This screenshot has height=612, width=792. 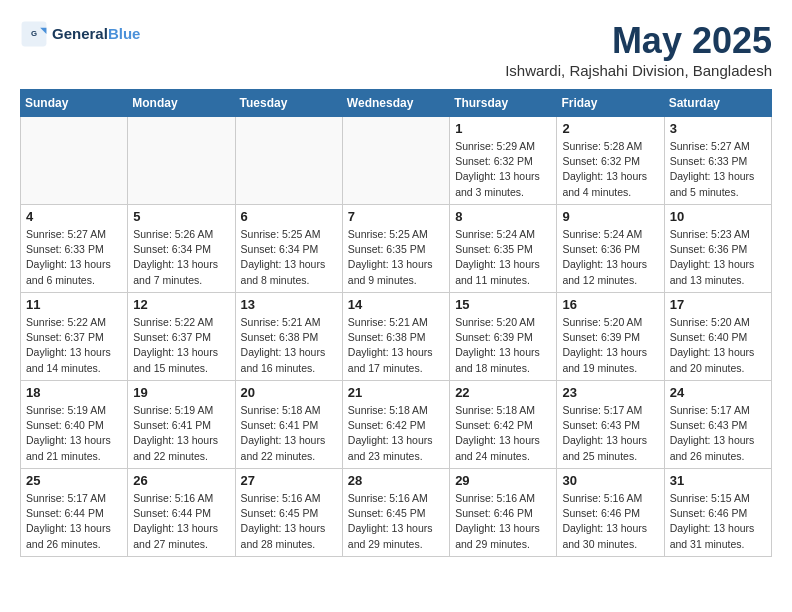 I want to click on day-info: Sunrise: 5:20 AM Sunset: 6:40 PM Dayligh…, so click(x=718, y=346).